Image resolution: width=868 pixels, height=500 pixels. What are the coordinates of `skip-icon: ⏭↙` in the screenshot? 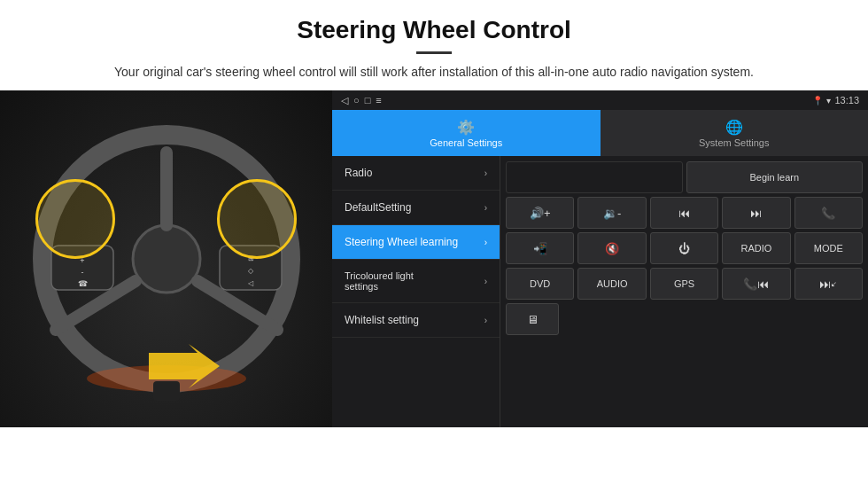 It's located at (828, 284).